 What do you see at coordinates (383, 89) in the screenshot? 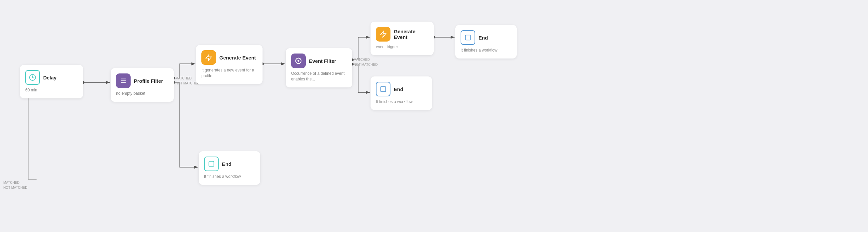
I see `end-mid-right-icon` at bounding box center [383, 89].